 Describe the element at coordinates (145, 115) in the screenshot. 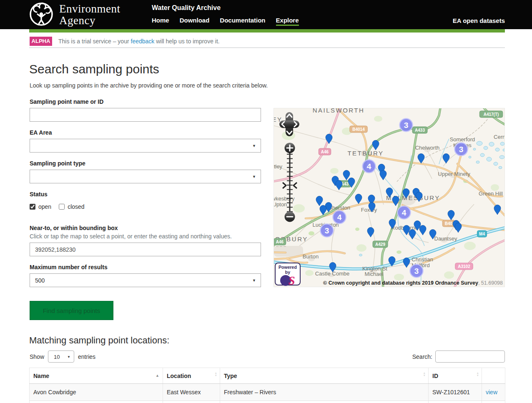

I see `name-input` at that location.